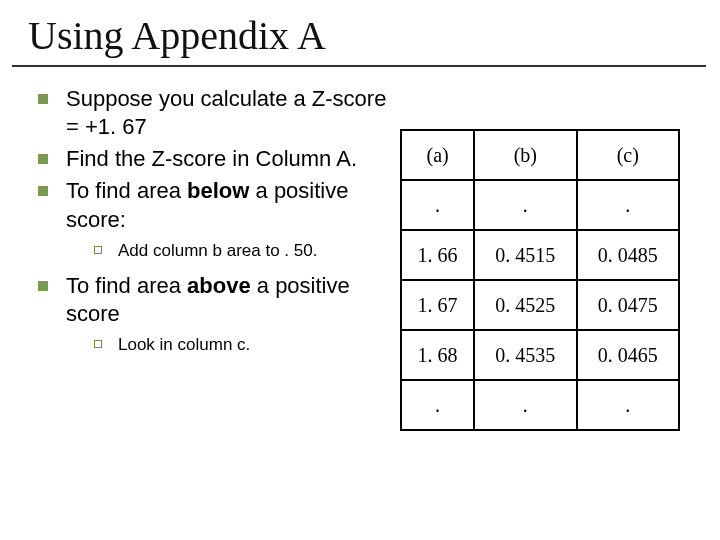  Describe the element at coordinates (438, 255) in the screenshot. I see `table-cell: 1. 66` at that location.